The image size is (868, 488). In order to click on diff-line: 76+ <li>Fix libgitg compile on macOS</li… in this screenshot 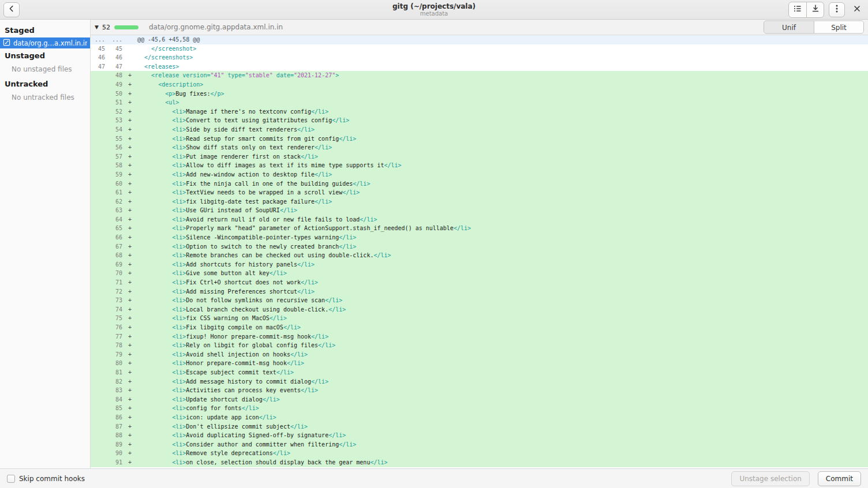, I will do `click(479, 328)`.